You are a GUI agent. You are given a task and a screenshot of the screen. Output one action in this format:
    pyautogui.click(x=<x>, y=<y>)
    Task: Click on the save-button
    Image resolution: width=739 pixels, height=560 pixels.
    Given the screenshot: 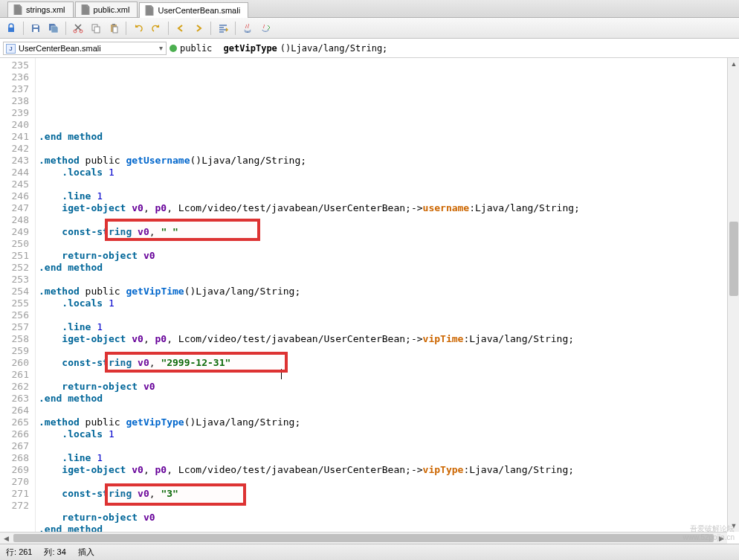 What is the action you would take?
    pyautogui.click(x=36, y=28)
    